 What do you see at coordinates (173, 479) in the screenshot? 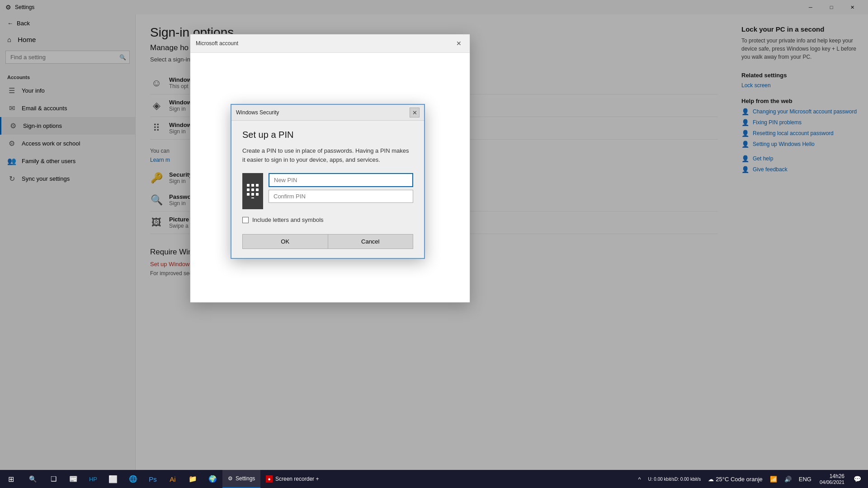
I see `illustrator-app-button: Ai` at bounding box center [173, 479].